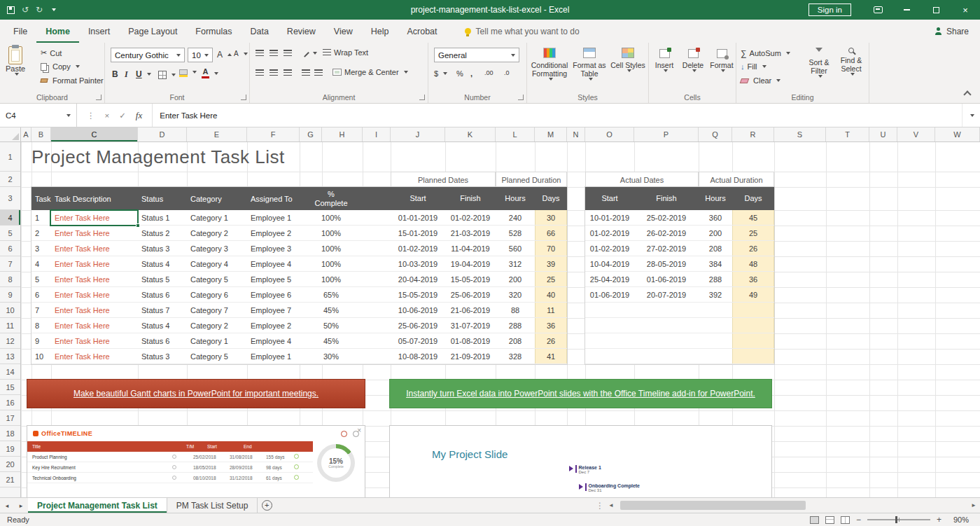 The image size is (980, 526). Describe the element at coordinates (715, 356) in the screenshot. I see `cell-actual-hours` at that location.